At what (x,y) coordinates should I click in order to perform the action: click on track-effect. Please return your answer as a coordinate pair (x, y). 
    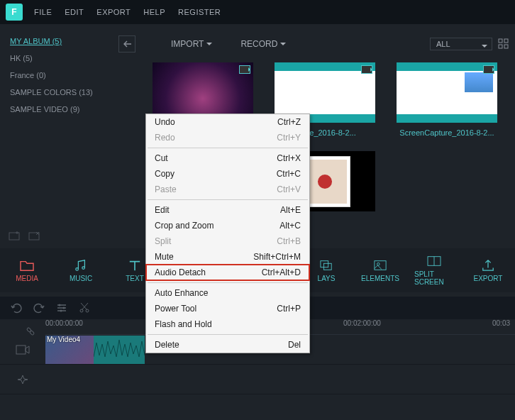
    Looking at the image, I should click on (258, 380).